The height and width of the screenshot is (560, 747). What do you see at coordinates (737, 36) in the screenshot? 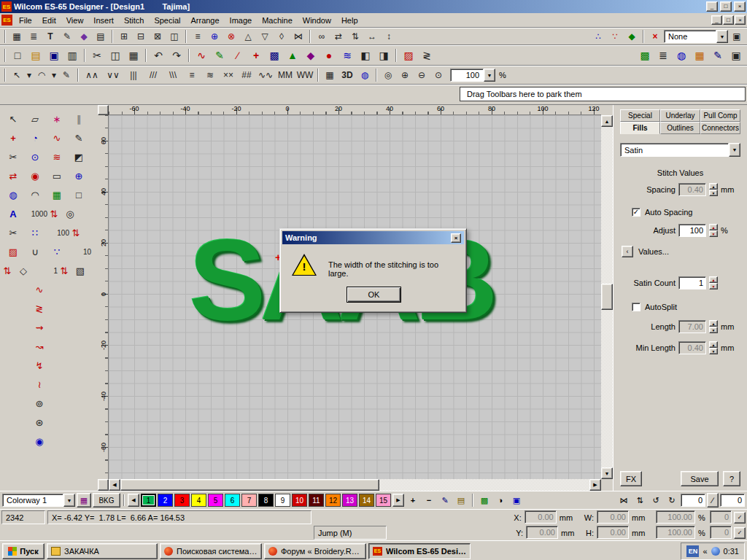
I see `filter-extra-button: ▣` at bounding box center [737, 36].